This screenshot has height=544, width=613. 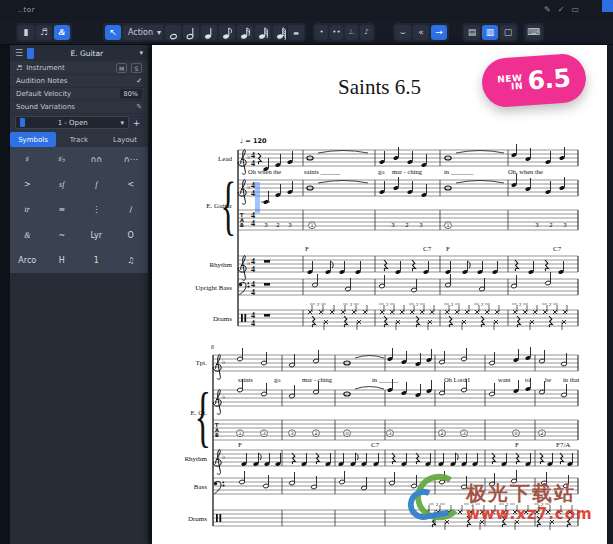 I want to click on sforzando-symbol: sf, so click(x=62, y=184).